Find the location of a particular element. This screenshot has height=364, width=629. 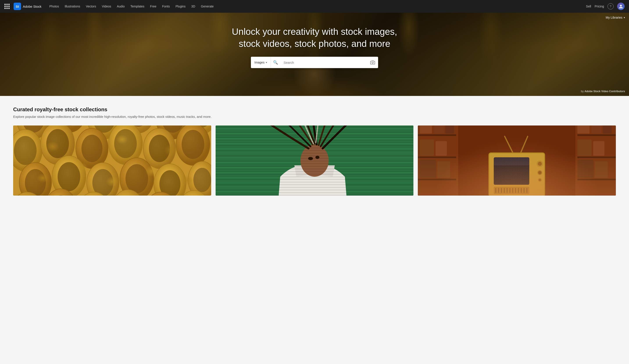

nav-item-plugins: Plugins is located at coordinates (180, 6).